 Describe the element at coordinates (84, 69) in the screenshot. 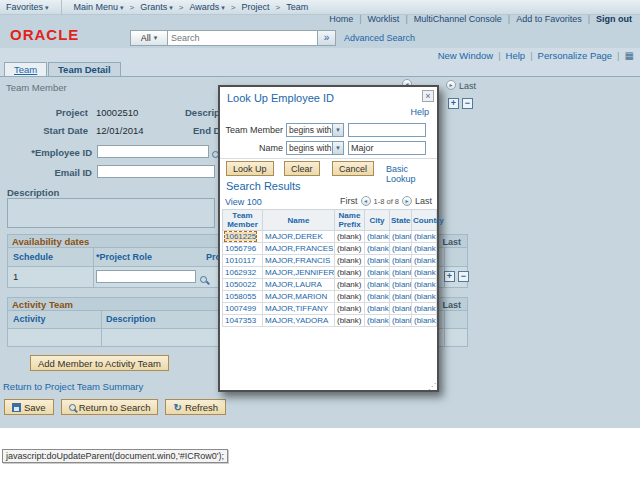

I see `tab-team-detail: Team Detail` at that location.